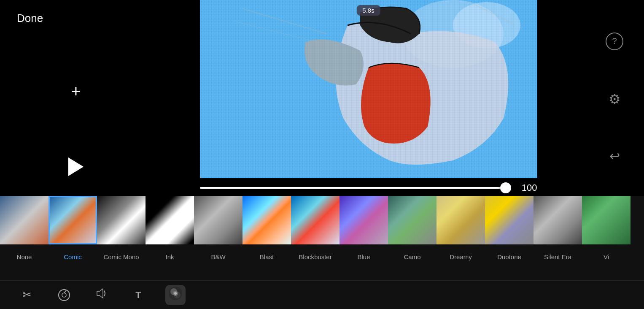 The image size is (644, 309). I want to click on filter-label-none: None, so click(24, 257).